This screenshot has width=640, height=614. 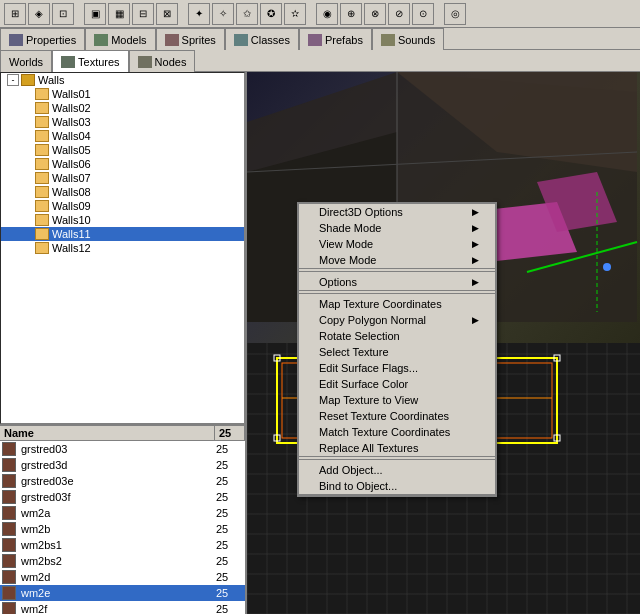 What do you see at coordinates (122, 192) in the screenshot?
I see `tree-item: Walls08` at bounding box center [122, 192].